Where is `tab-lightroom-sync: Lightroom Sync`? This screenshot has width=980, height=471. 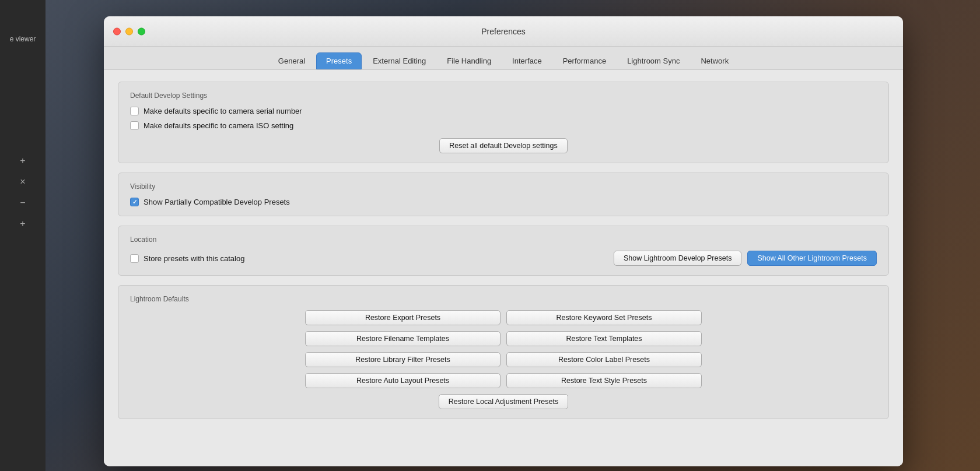
tab-lightroom-sync: Lightroom Sync is located at coordinates (653, 61).